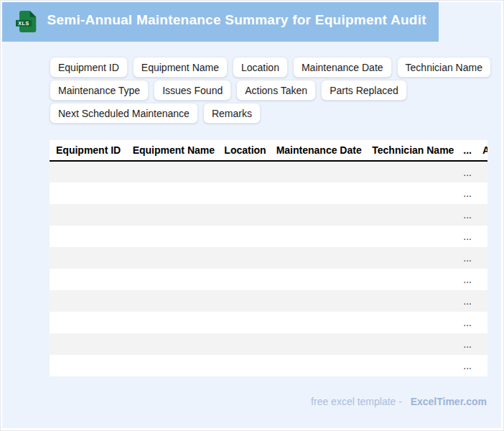  I want to click on col-header-ellipsis: ..., so click(467, 151).